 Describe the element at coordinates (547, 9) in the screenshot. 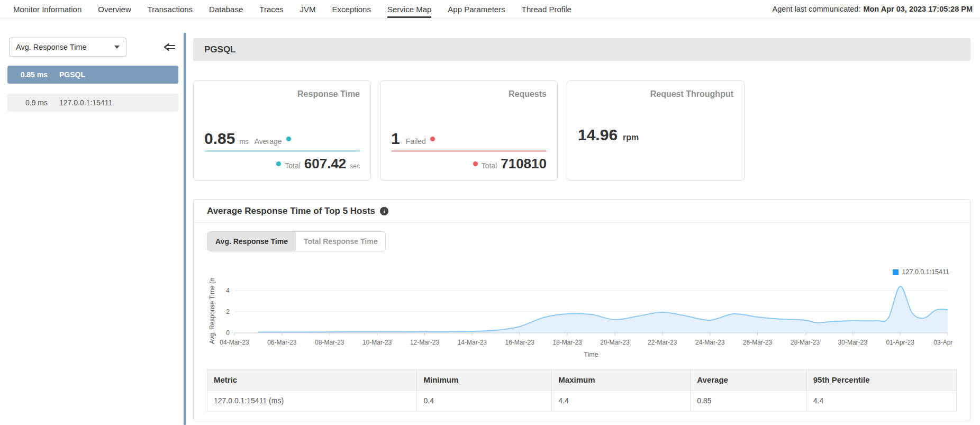

I see `nav-item-thread-profile: Thread Profile` at that location.